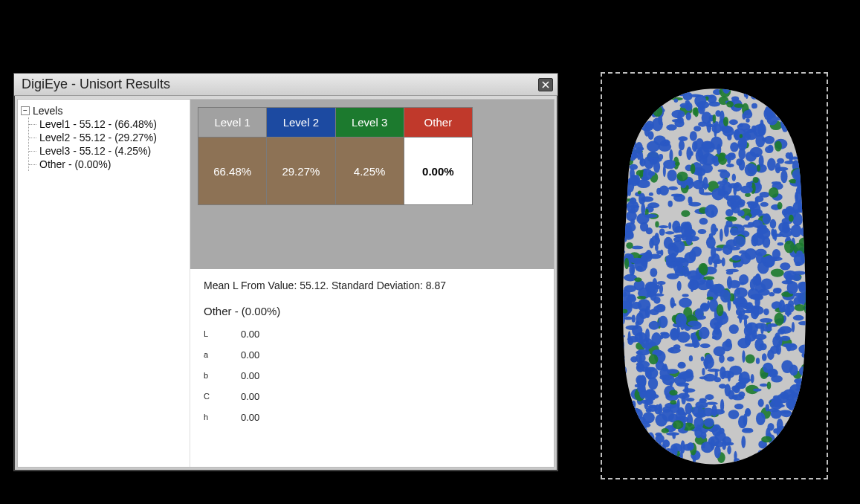 This screenshot has height=504, width=860. I want to click on tree-item-level3: Level3 - 55.12 - (4.25%), so click(108, 151).